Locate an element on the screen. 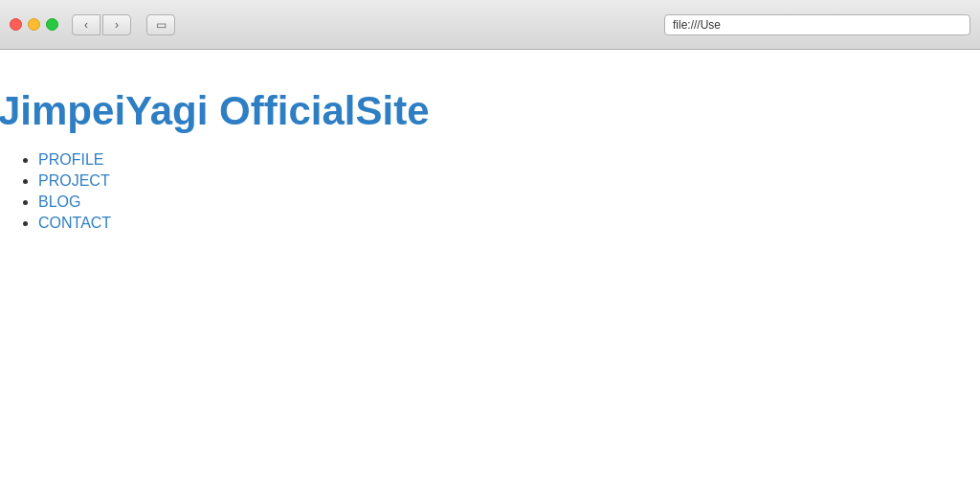 This screenshot has width=980, height=501. minimize-button is located at coordinates (34, 25).